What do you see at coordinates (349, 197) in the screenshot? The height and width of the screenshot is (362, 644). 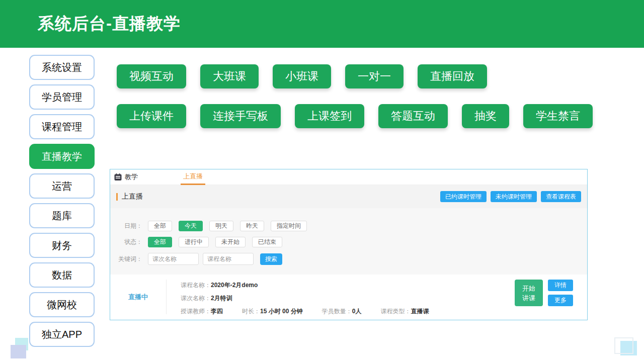 I see `panel-subheader: 上直播 已约课时管理 未约课时管理 查看课程表` at bounding box center [349, 197].